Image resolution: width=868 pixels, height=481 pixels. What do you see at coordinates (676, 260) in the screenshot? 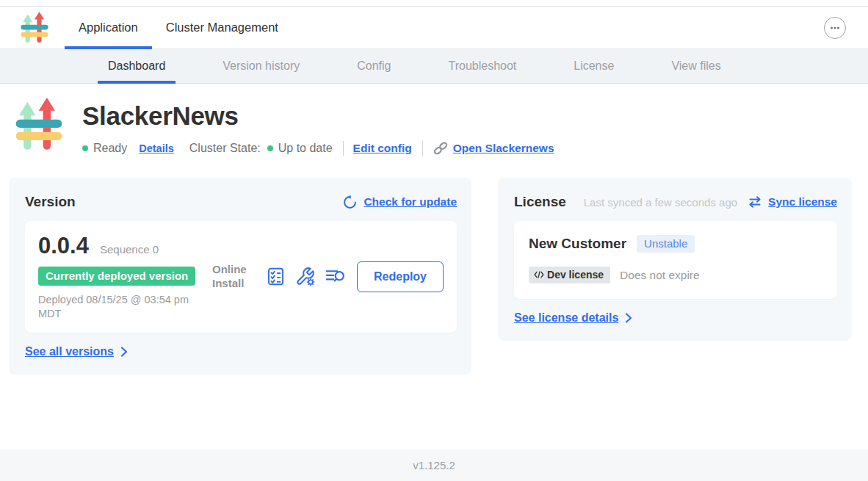
I see `license-details-panel: New Customer Unstable` at bounding box center [676, 260].